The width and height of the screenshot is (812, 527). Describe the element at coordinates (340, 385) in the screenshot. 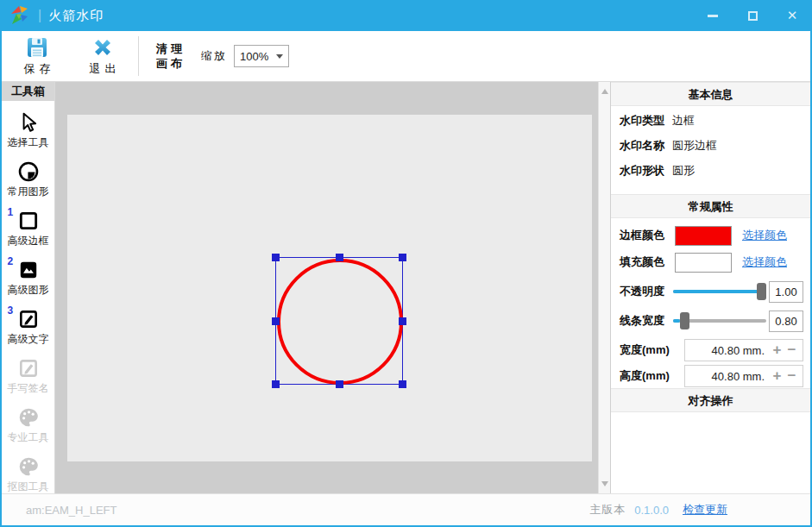

I see `handle-bottom-center` at that location.